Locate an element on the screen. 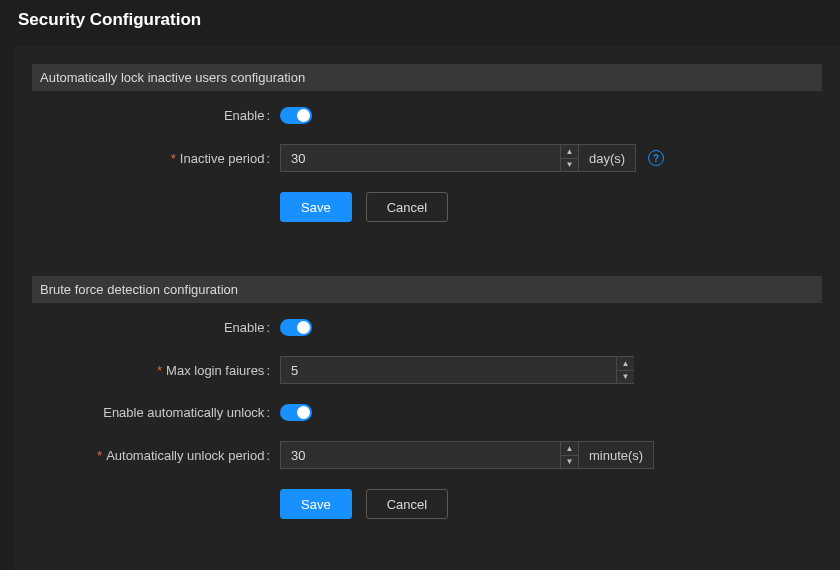 This screenshot has height=570, width=840. inactive-period-label: *Inactive period: is located at coordinates (156, 158).